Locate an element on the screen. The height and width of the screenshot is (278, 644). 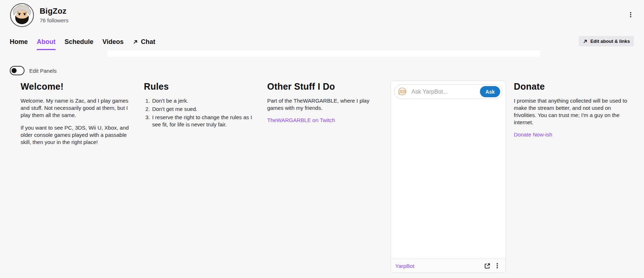
panel-other-stuff: Other Stuff I Do Part of the TheWARGARBL… is located at coordinates (325, 102).